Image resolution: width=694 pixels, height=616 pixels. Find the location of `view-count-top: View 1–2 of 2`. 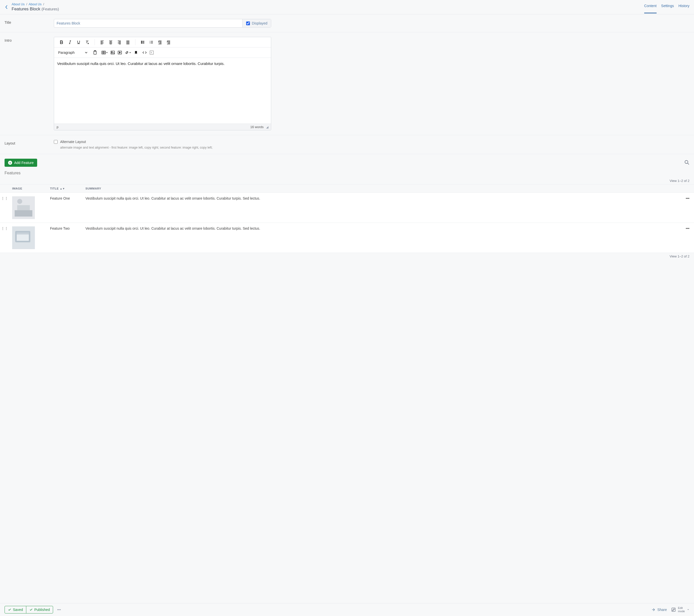

view-count-top: View 1–2 of 2 is located at coordinates (347, 181).